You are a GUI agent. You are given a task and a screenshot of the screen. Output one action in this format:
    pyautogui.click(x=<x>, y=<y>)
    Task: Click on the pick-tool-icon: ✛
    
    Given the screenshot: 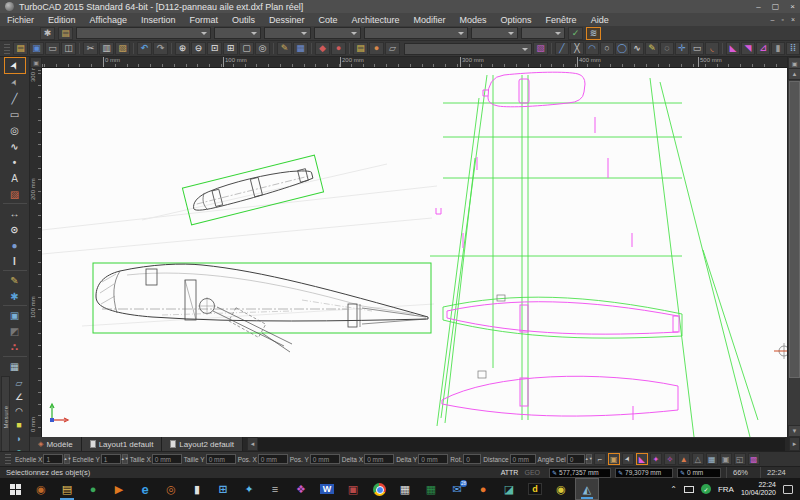 What is the action you would take?
    pyautogui.click(x=682, y=48)
    